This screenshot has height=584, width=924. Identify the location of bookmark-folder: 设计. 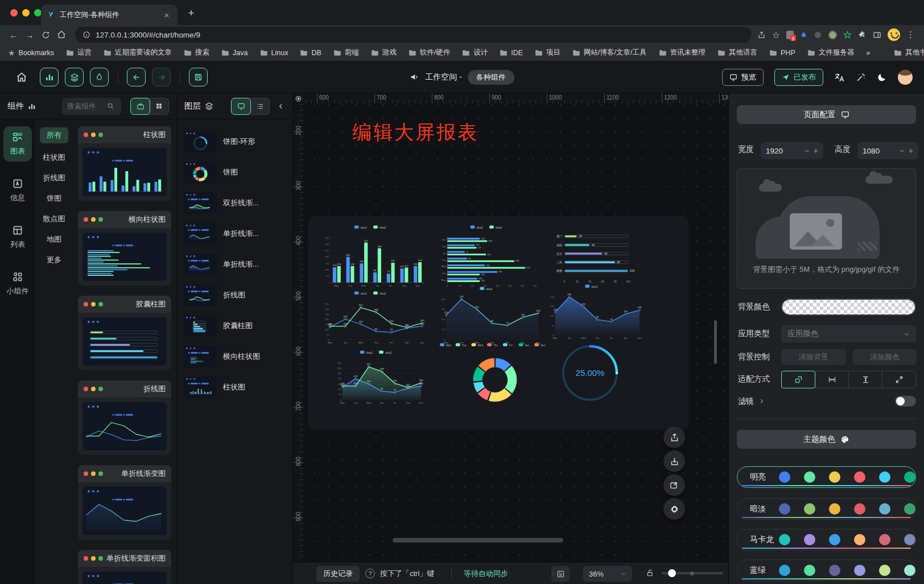
(475, 52).